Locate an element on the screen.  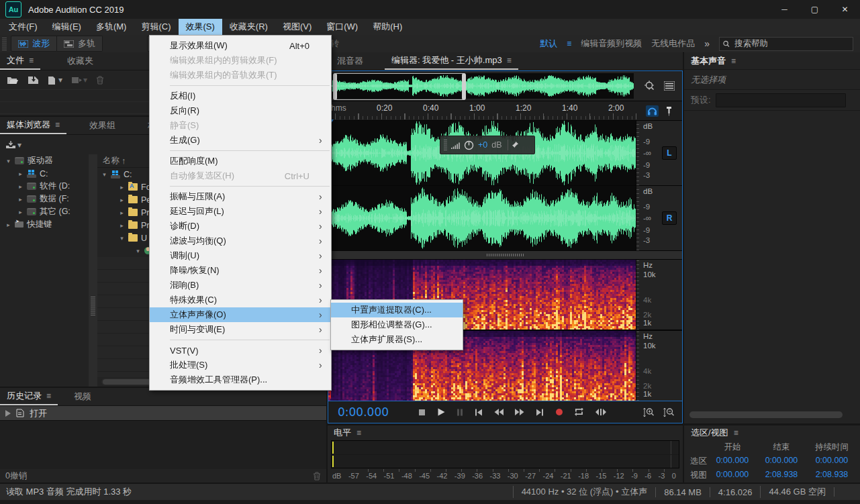
menu-item: 反相(I) is located at coordinates (240, 96).